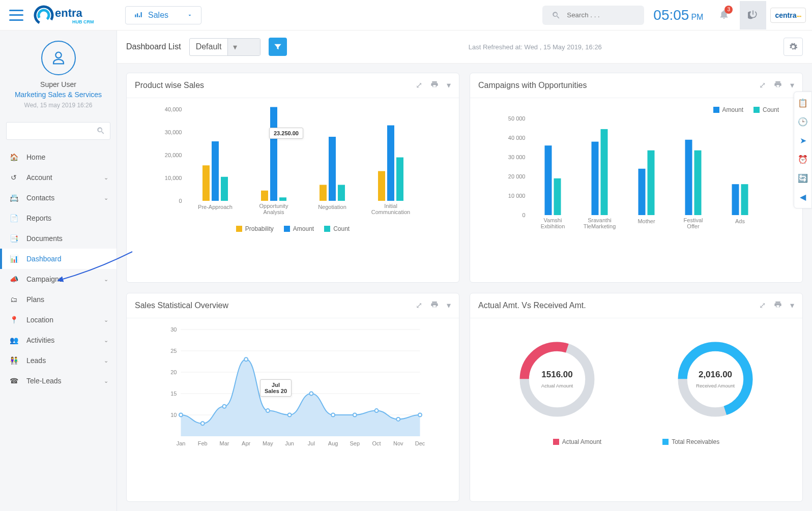 The width and height of the screenshot is (812, 511). Describe the element at coordinates (517, 118) in the screenshot. I see `svg-text: 50 000` at that location.